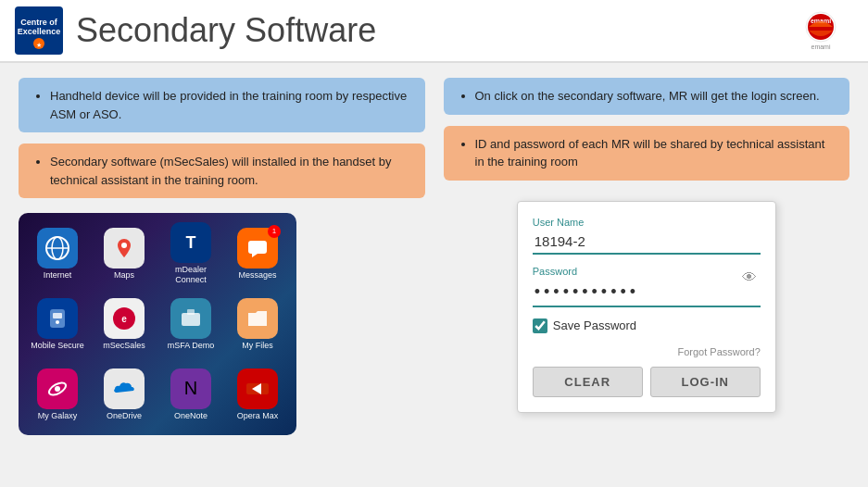  Describe the element at coordinates (647, 222) in the screenshot. I see `username-label: User Name` at that location.